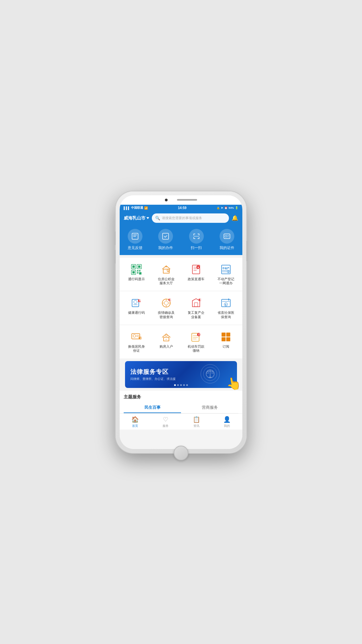 The image size is (362, 644). I want to click on app-screen: ▌▌▌ 中国联通 📶 14:59 🔒 ➤ ⏰ 94% 🔋 威海乳山市, so click(181, 327).